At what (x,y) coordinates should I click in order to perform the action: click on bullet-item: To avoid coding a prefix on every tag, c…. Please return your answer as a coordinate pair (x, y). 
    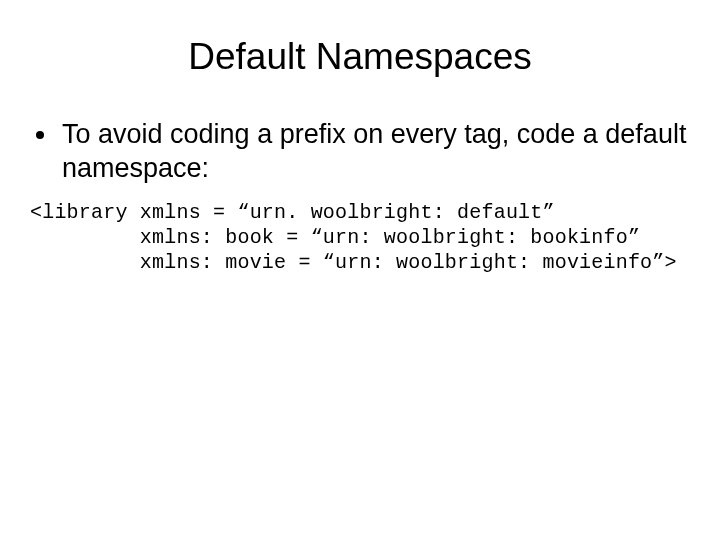
    Looking at the image, I should click on (360, 152).